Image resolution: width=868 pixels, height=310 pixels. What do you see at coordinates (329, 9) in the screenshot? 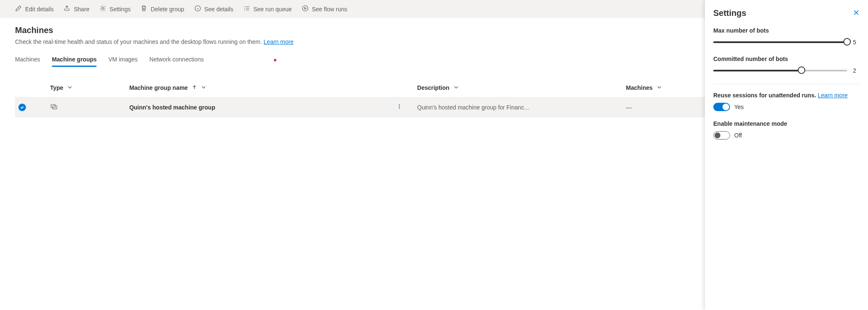
I see `see-flow-runs-label: See flow runs` at bounding box center [329, 9].